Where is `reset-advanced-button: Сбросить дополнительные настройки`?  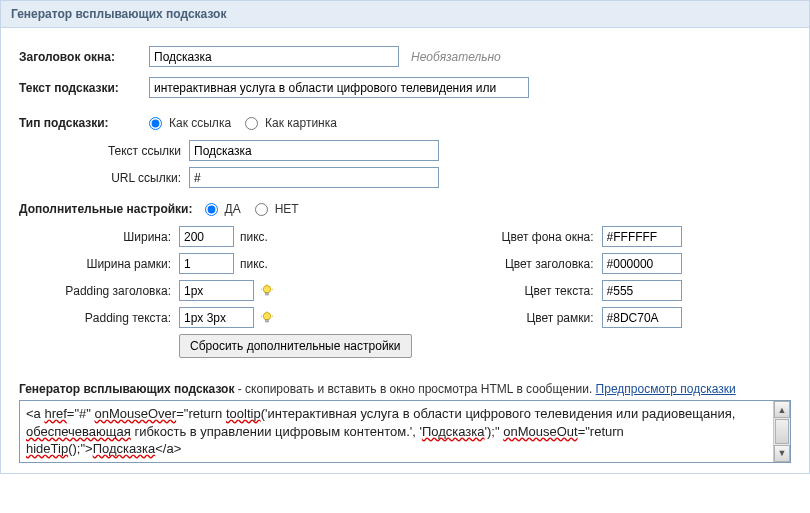
reset-advanced-button: Сбросить дополнительные настройки is located at coordinates (296, 346).